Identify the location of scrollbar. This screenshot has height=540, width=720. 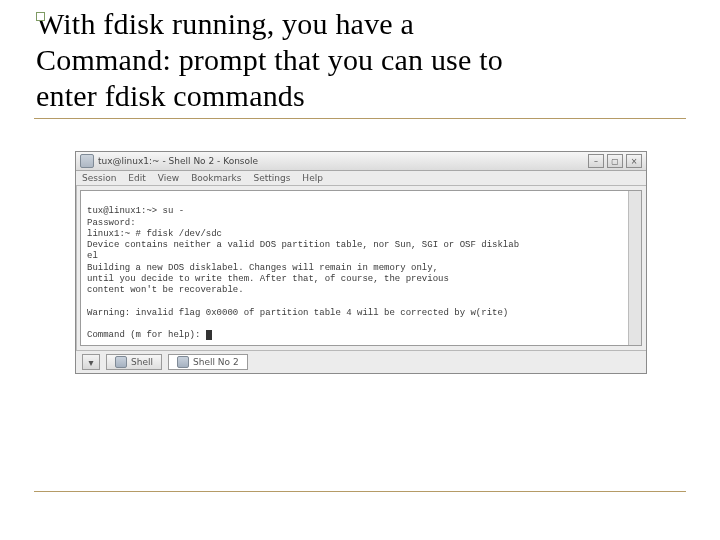
(634, 268).